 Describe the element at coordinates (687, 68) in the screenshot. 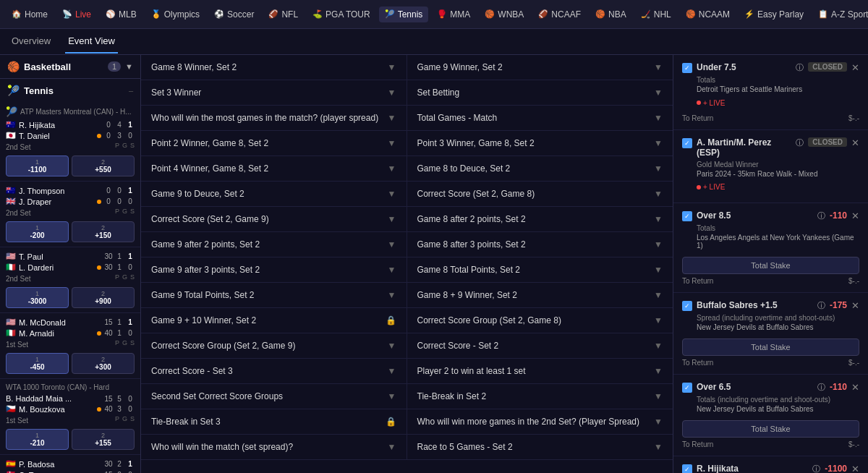

I see `bet-checkbox-bet1: ✓` at that location.